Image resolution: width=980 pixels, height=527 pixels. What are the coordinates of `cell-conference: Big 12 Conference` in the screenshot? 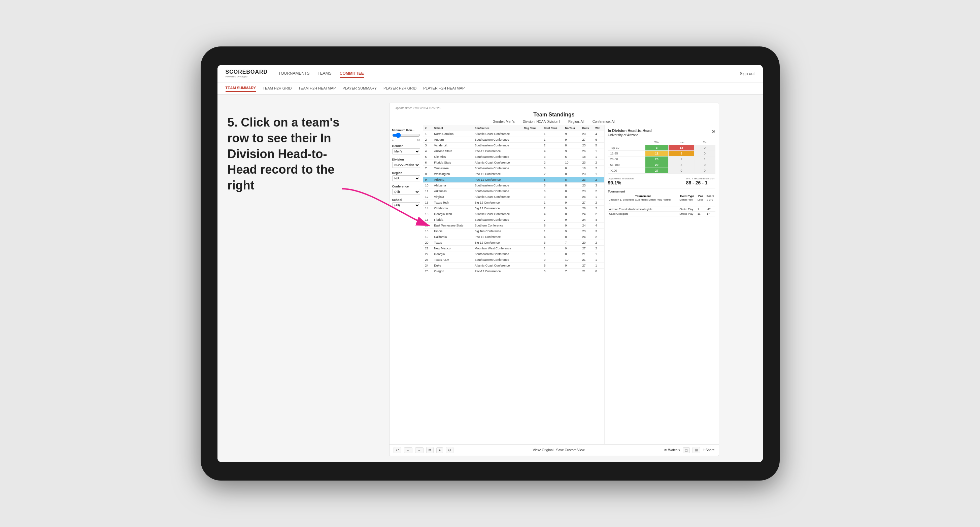 It's located at (498, 243).